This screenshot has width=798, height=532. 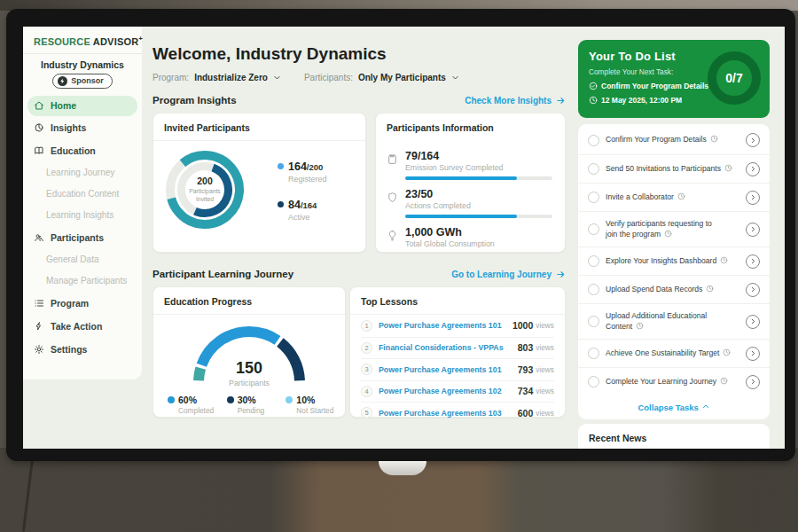 What do you see at coordinates (39, 151) in the screenshot?
I see `education-icon` at bounding box center [39, 151].